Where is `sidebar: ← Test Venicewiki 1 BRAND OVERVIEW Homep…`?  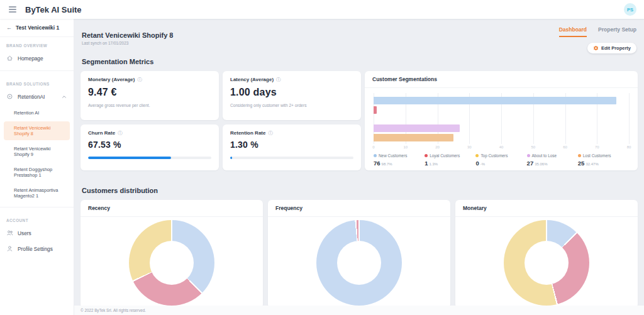 sidebar: ← Test Venicewiki 1 BRAND OVERVIEW Homep… is located at coordinates (37, 167).